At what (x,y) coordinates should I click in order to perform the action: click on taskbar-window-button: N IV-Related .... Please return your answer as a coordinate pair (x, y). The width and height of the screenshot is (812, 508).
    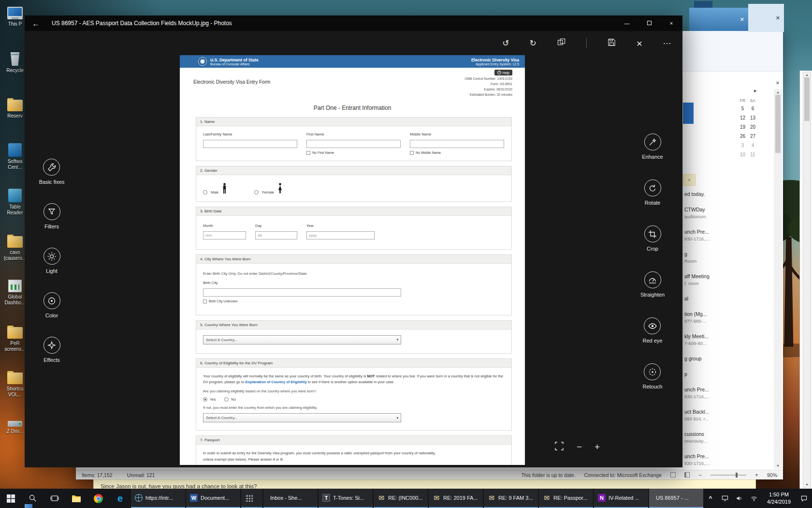
    Looking at the image, I should click on (621, 498).